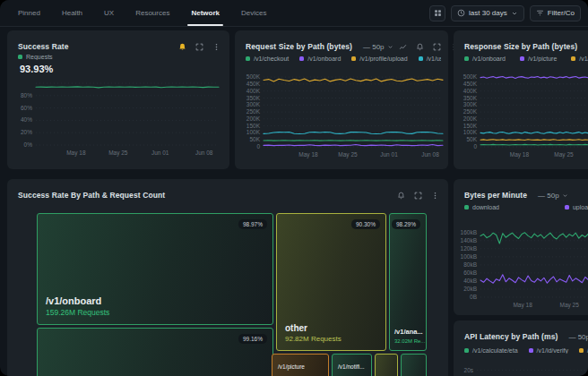 This screenshot has width=588, height=376. What do you see at coordinates (470, 371) in the screenshot?
I see `svg-text: 20s` at bounding box center [470, 371].